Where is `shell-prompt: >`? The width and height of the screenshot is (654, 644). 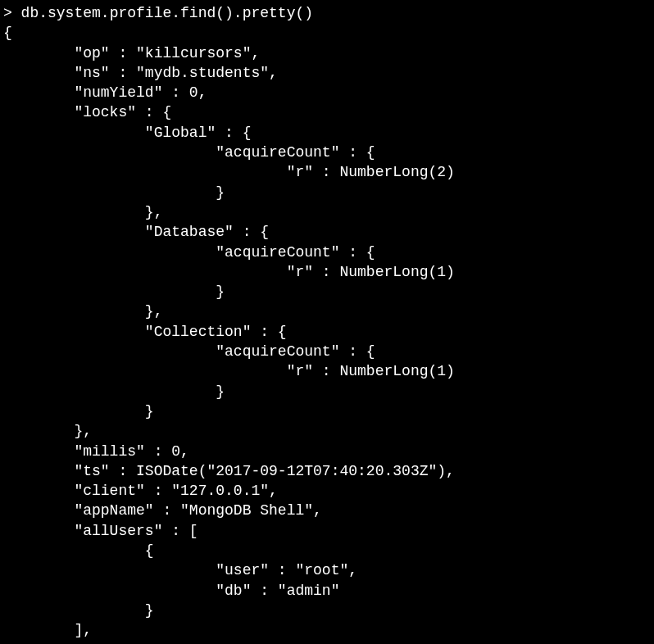 shell-prompt: > is located at coordinates (12, 13).